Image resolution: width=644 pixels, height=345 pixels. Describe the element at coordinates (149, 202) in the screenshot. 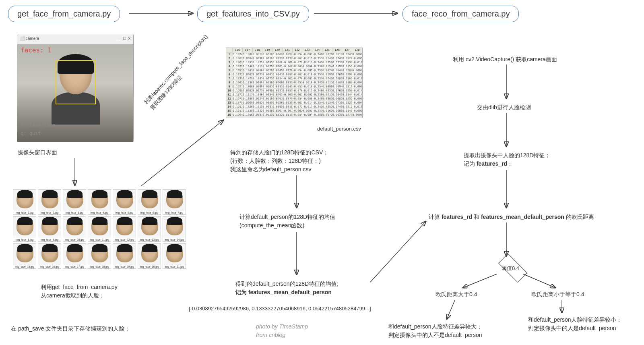

I see `face-thumbnail: img_face_6.jpg` at that location.